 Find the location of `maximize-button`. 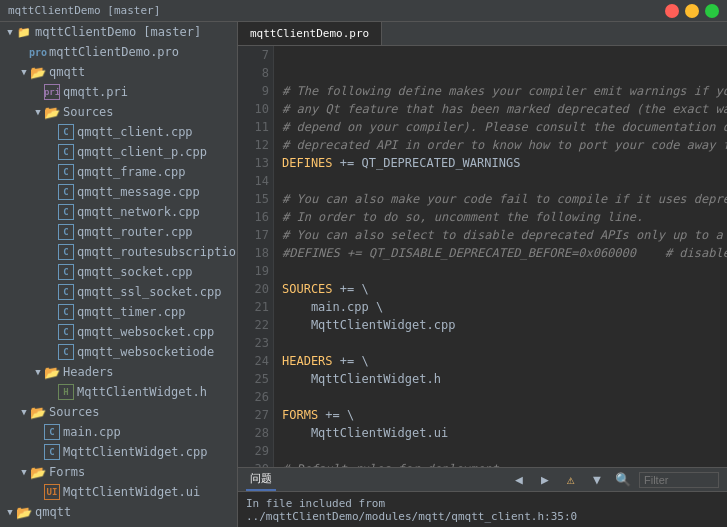

maximize-button is located at coordinates (712, 11).